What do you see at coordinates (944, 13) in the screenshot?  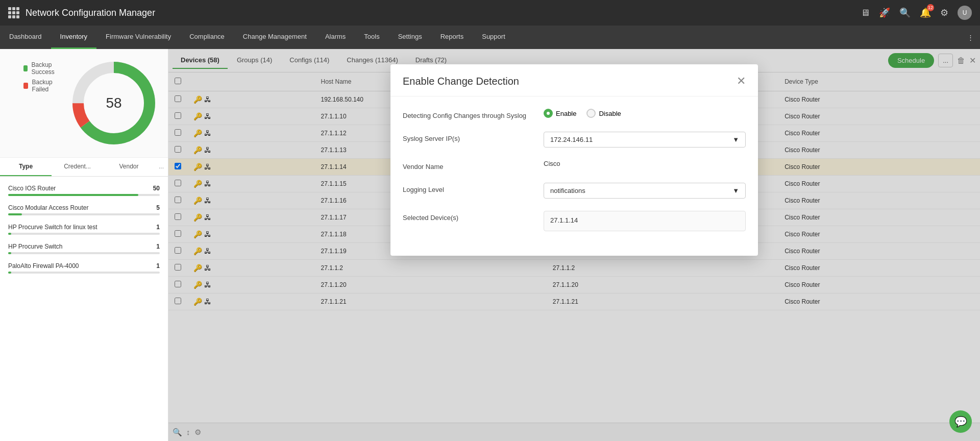 I see `settings-icon: ⚙` at bounding box center [944, 13].